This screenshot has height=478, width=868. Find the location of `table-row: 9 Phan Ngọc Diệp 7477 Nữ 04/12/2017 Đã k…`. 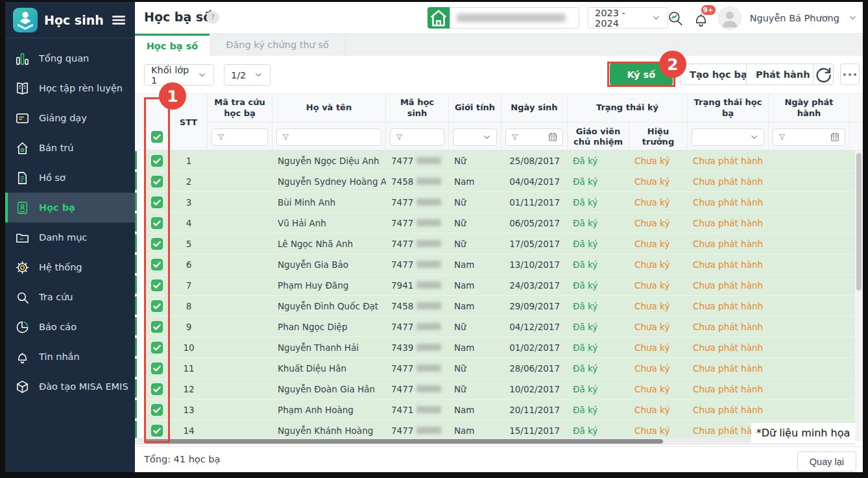

table-row: 9 Phan Ngọc Diệp 7477 Nữ 04/12/2017 Đã k… is located at coordinates (499, 327).